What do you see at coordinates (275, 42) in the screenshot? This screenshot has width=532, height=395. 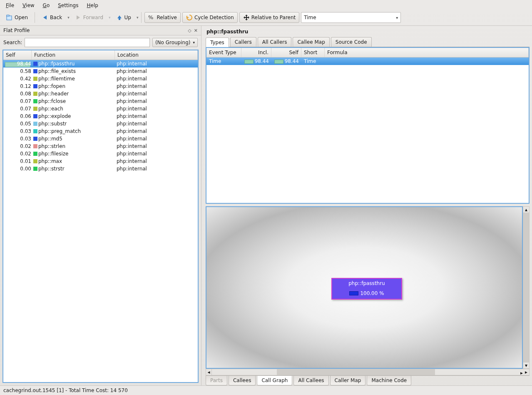 I see `tab-all-callers: All Callers` at bounding box center [275, 42].